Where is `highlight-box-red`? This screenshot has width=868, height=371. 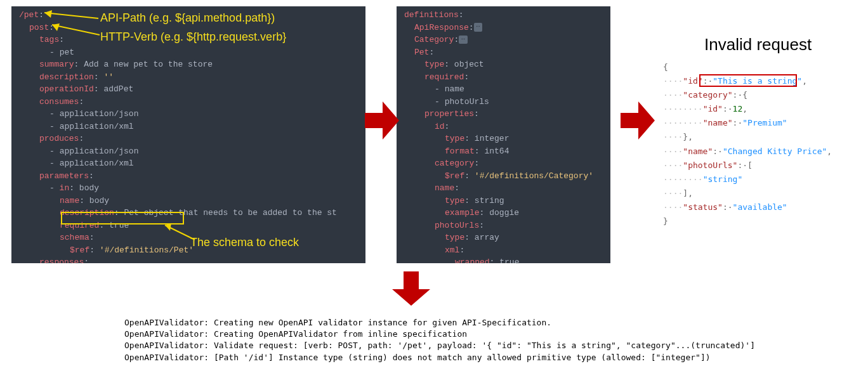
highlight-box-red is located at coordinates (748, 81).